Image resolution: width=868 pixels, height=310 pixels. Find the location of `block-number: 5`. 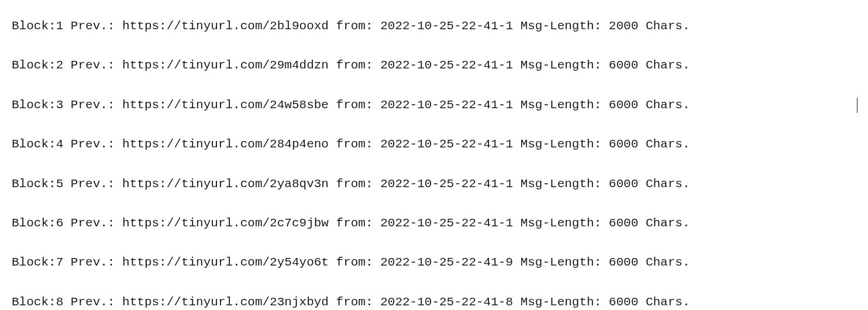

block-number: 5 is located at coordinates (60, 184).